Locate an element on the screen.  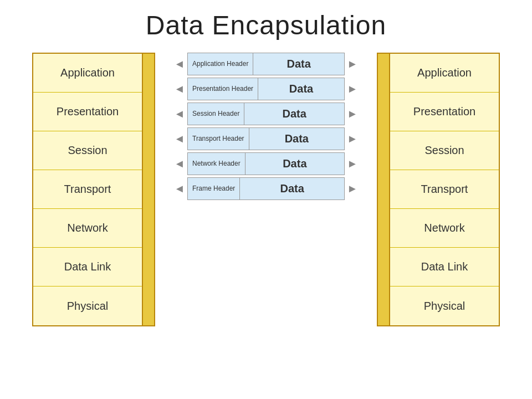
left-stack-layers: ApplicationPresentationSessionTransportN… is located at coordinates (88, 190).